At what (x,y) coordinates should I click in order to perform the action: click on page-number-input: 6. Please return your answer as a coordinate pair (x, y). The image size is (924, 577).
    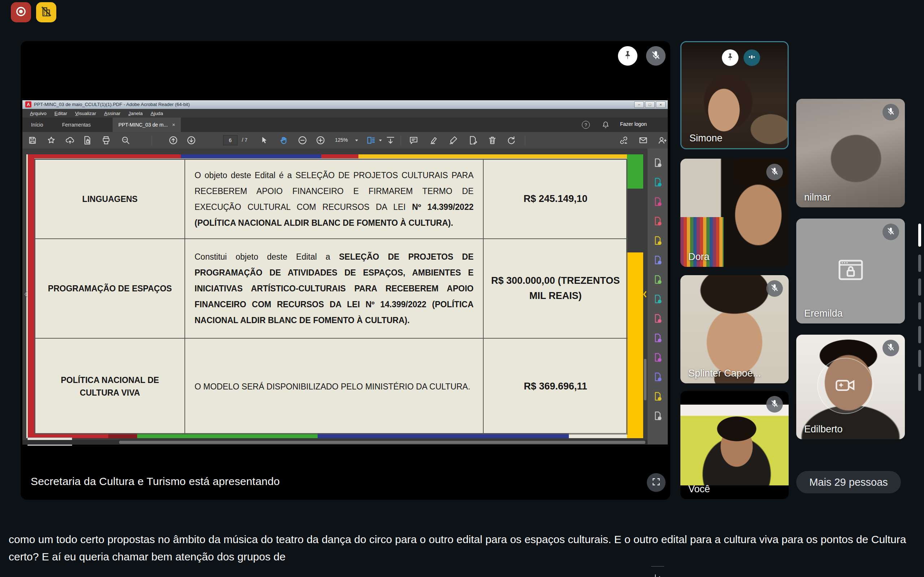
    Looking at the image, I should click on (230, 140).